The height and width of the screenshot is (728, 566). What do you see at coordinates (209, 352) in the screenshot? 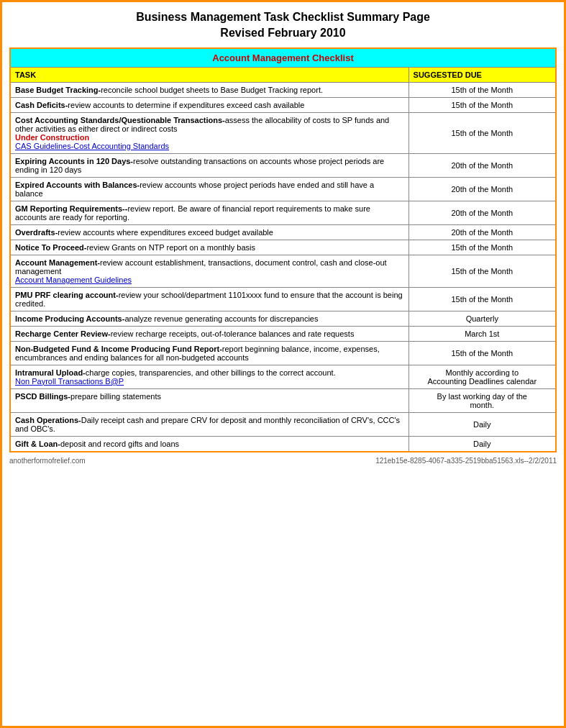
I see `task-cell: Non-Budgeted Fund & Income Producing Fun…` at bounding box center [209, 352].